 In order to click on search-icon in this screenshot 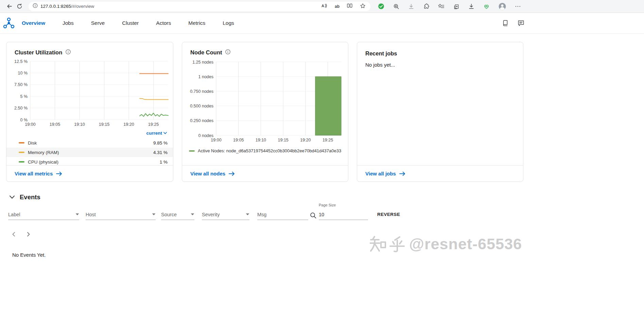, I will do `click(313, 216)`.